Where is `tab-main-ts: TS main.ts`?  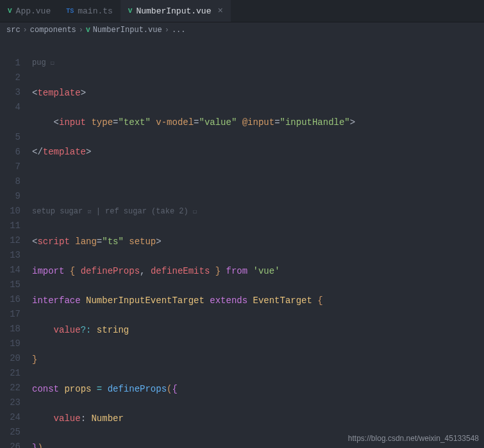
tab-main-ts: TS main.ts is located at coordinates (90, 11).